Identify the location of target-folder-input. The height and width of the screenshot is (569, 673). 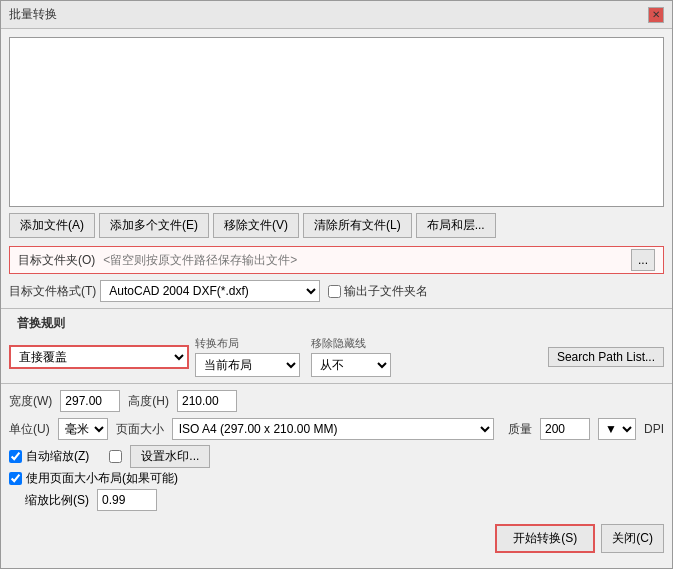
(364, 260).